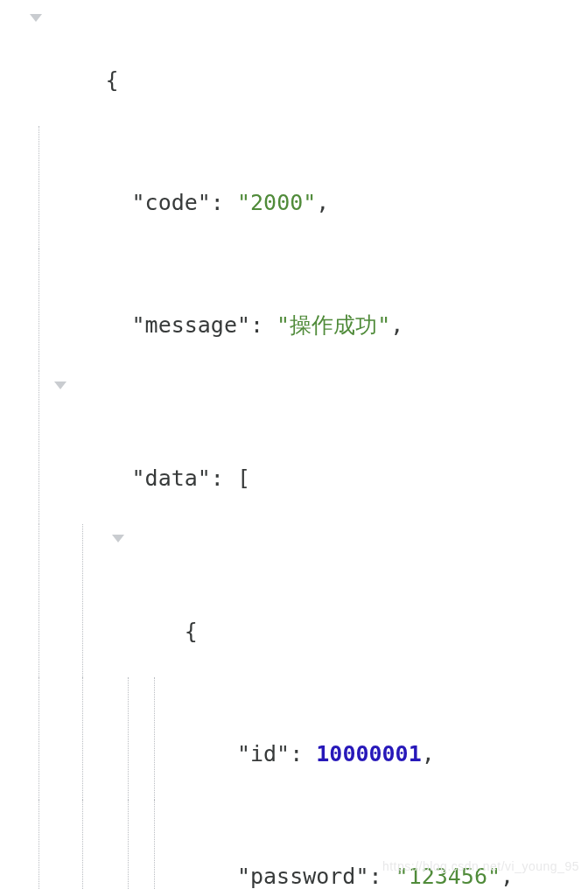  I want to click on brace-open: {, so click(86, 80).